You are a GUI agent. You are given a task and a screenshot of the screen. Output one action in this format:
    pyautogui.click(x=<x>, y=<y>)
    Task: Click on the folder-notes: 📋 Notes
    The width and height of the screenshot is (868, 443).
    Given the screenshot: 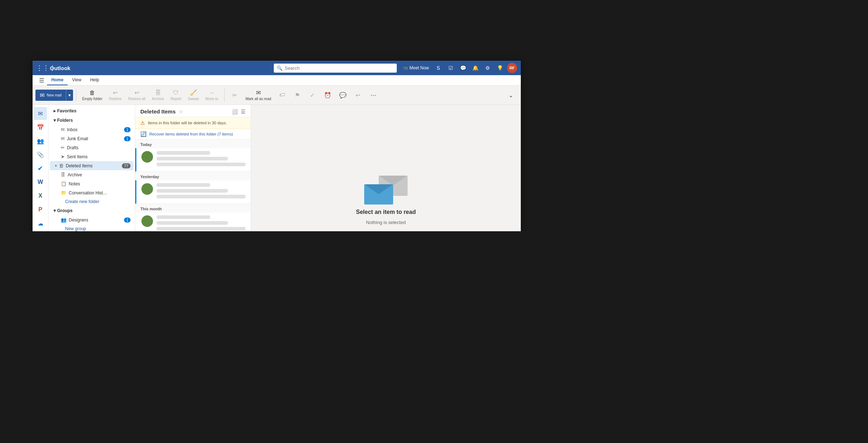 What is the action you would take?
    pyautogui.click(x=92, y=184)
    